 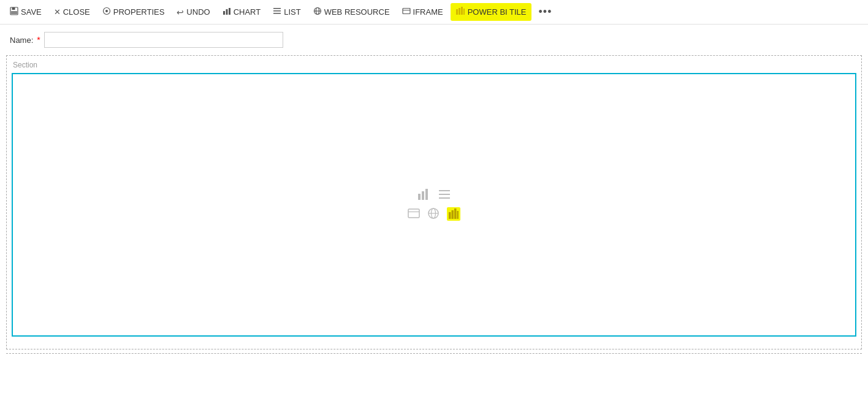 I want to click on power-bi-icon, so click(x=460, y=12).